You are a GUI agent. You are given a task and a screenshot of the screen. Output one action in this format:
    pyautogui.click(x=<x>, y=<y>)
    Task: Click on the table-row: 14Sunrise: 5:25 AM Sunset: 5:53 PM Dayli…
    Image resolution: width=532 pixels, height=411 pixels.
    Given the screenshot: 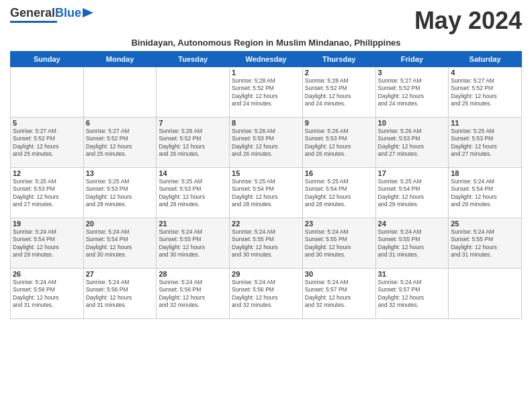 What is the action you would take?
    pyautogui.click(x=193, y=193)
    